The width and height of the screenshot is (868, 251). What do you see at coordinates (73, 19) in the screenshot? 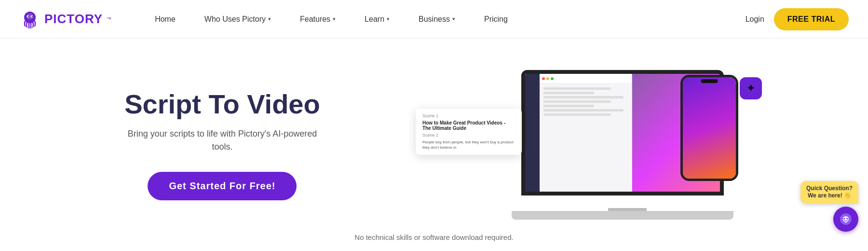
I see `brand-name: PICTORY` at bounding box center [73, 19].